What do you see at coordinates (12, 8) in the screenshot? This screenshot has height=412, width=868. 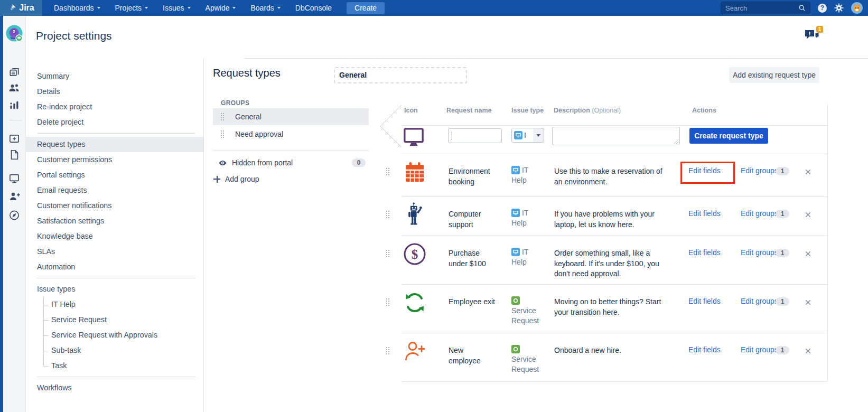 I see `jira-logo-icon` at bounding box center [12, 8].